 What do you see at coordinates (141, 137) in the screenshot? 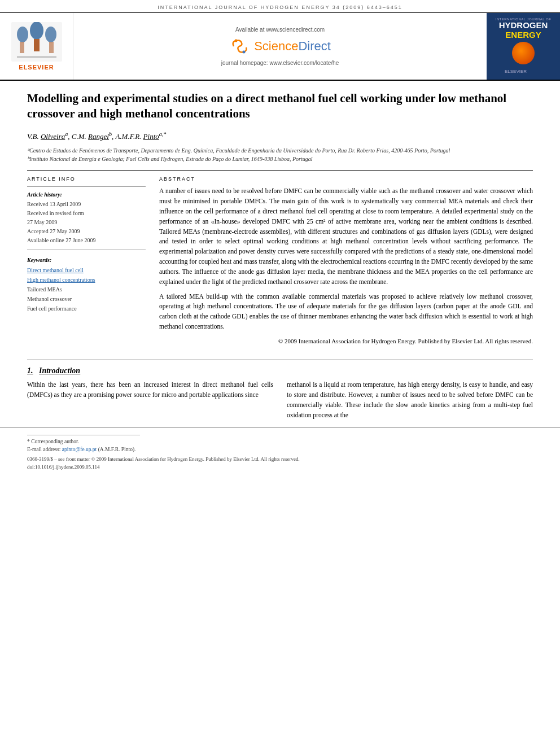
I see `author-amfr: A.M.F.R. Pintoa,*` at bounding box center [141, 137].